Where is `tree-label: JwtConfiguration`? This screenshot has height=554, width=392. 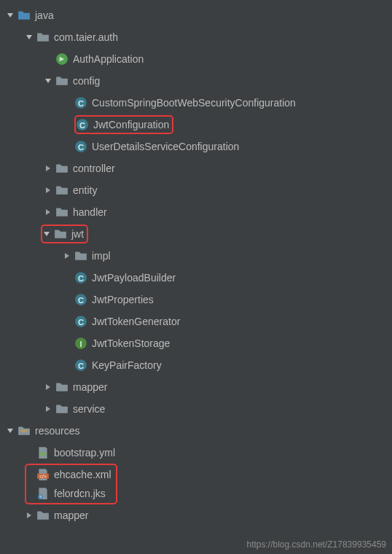 tree-label: JwtConfiguration is located at coordinates (131, 125).